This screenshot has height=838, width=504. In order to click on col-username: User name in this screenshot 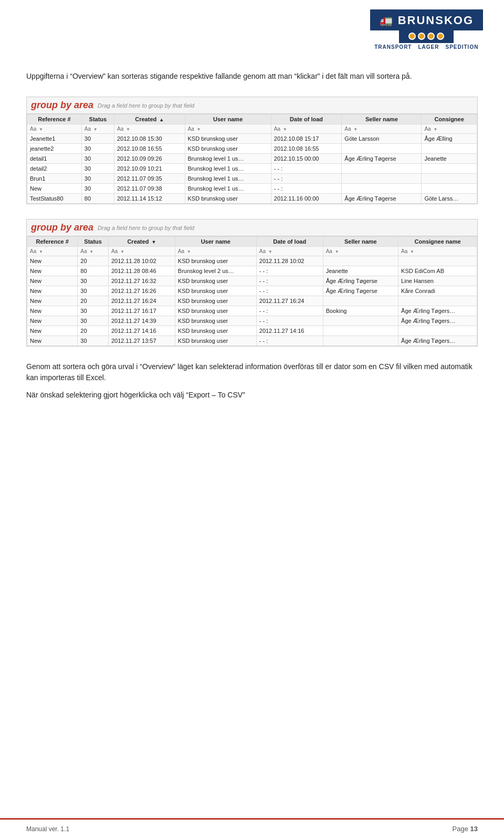, I will do `click(215, 242)`.